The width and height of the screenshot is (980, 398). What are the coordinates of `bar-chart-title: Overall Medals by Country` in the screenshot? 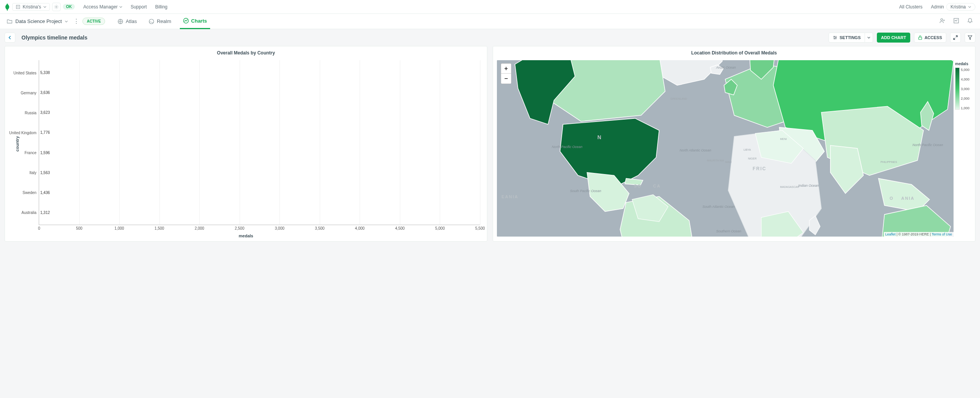 It's located at (246, 52).